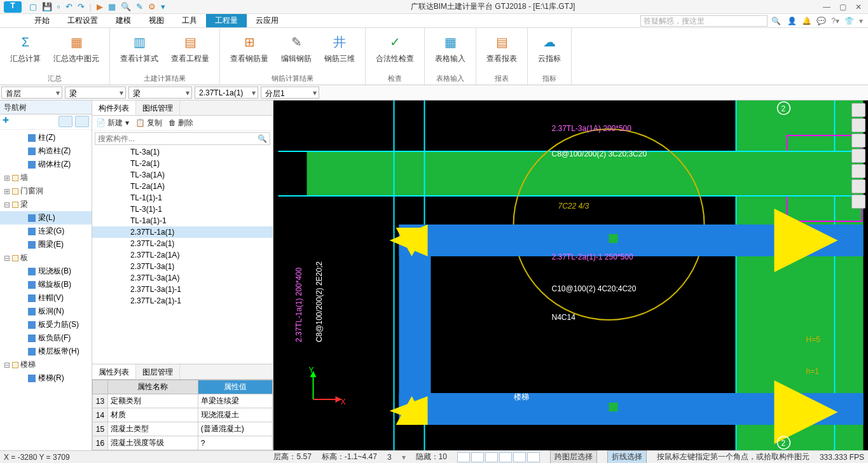 This screenshot has height=463, width=868. What do you see at coordinates (183, 415) in the screenshot?
I see `table-row: 14材质现浇混凝土` at bounding box center [183, 415].